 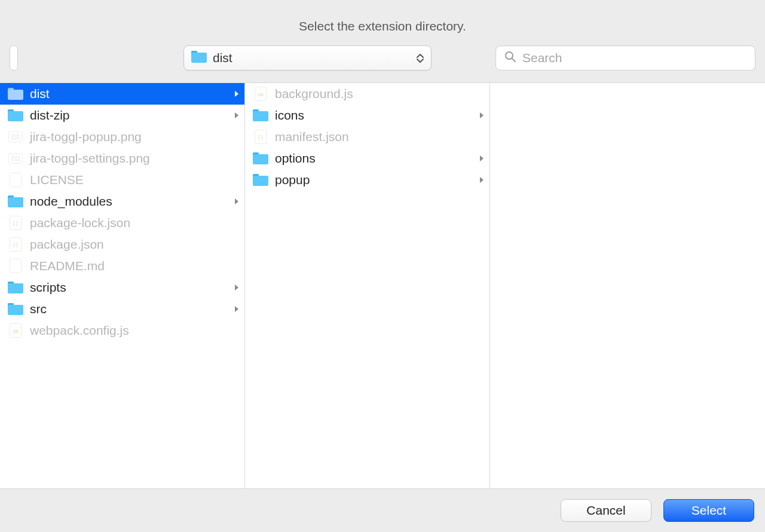 I want to click on file-item-label: scripts, so click(x=132, y=288).